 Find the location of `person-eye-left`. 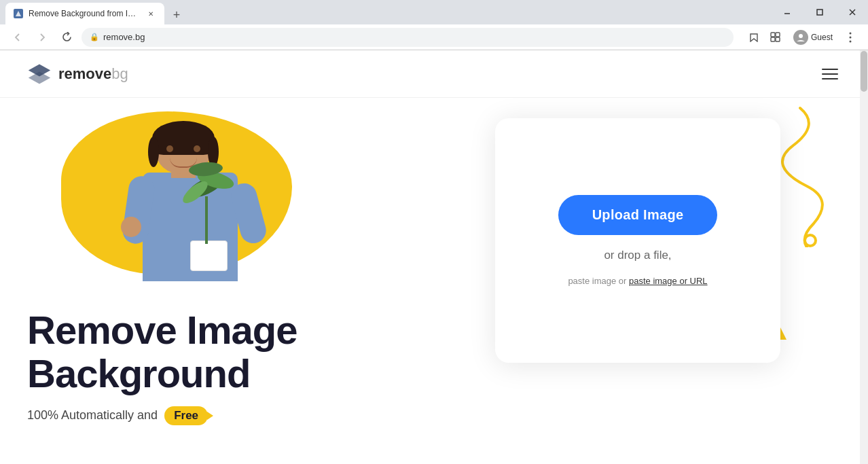

person-eye-left is located at coordinates (170, 149).